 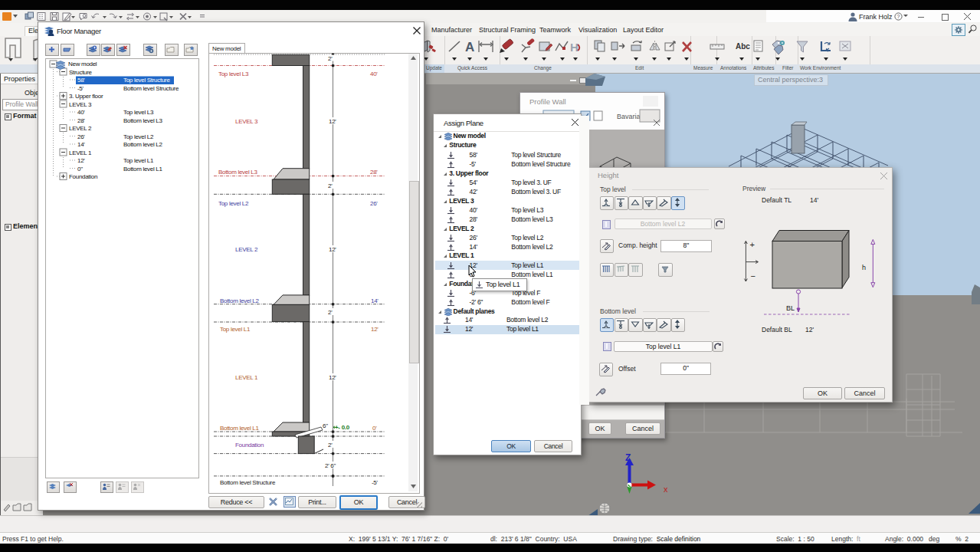 I want to click on svg-text: Bottom level L1, so click(x=239, y=428).